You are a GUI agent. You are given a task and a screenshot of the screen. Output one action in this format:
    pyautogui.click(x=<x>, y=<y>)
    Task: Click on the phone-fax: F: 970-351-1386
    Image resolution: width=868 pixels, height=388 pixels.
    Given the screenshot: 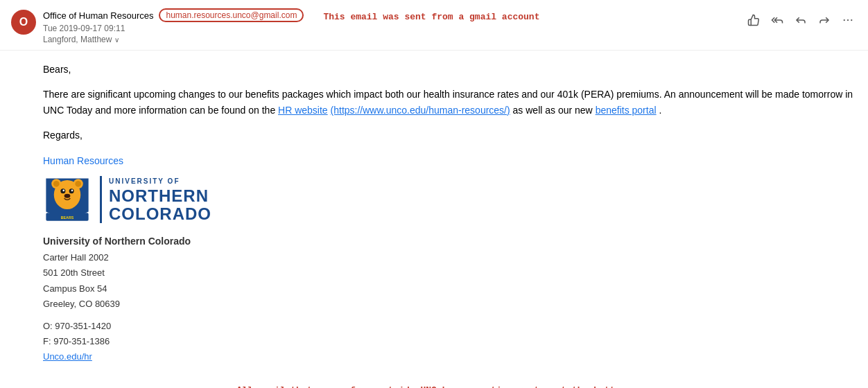 What is the action you would take?
    pyautogui.click(x=449, y=342)
    